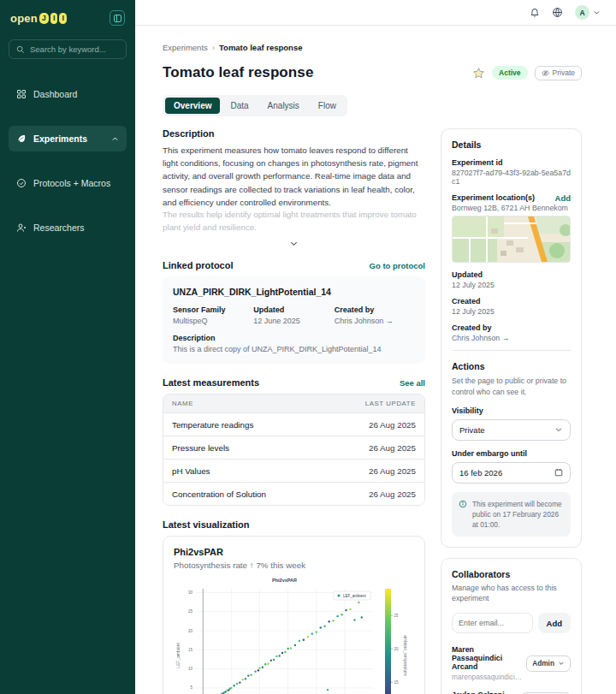  Describe the element at coordinates (185, 48) in the screenshot. I see `breadcrumb-parent: Experiments` at that location.